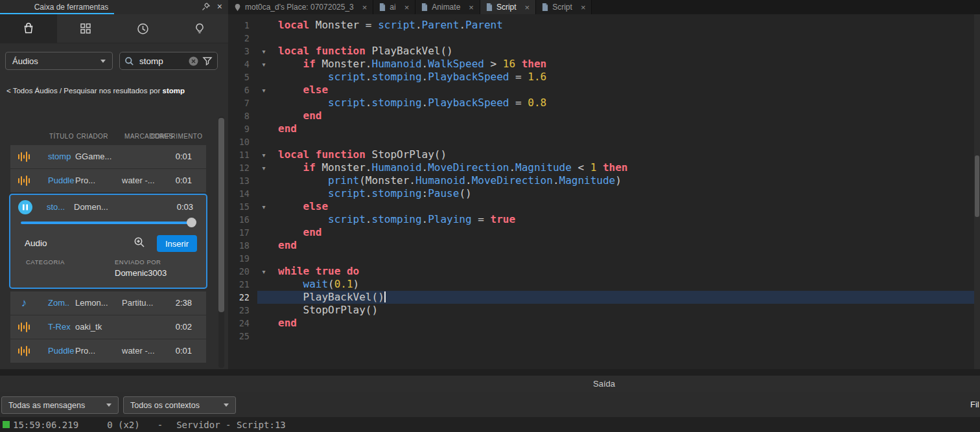  What do you see at coordinates (220, 6) in the screenshot?
I see `close-icon: ×` at bounding box center [220, 6].